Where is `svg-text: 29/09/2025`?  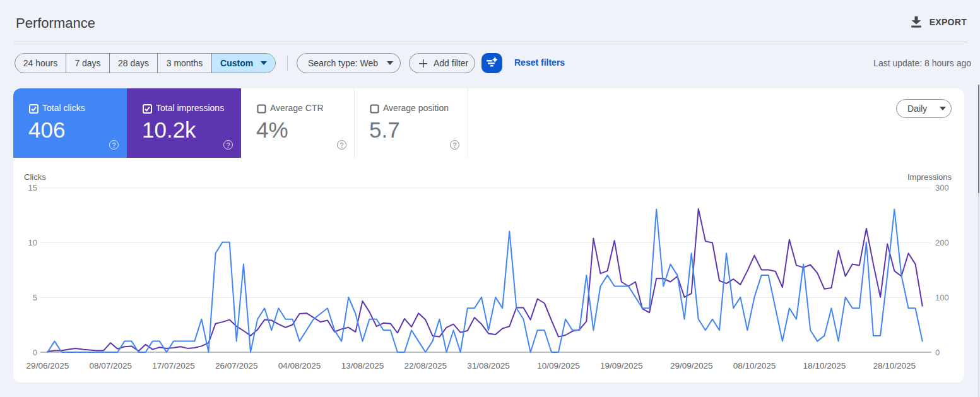
svg-text: 29/09/2025 is located at coordinates (692, 366).